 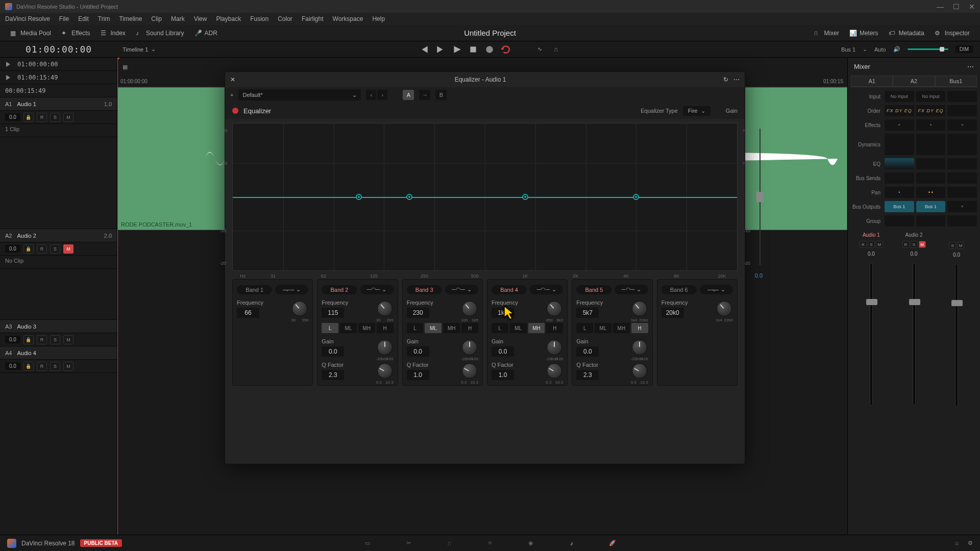 What do you see at coordinates (131, 19) in the screenshot?
I see `menu-item: Timeline` at bounding box center [131, 19].